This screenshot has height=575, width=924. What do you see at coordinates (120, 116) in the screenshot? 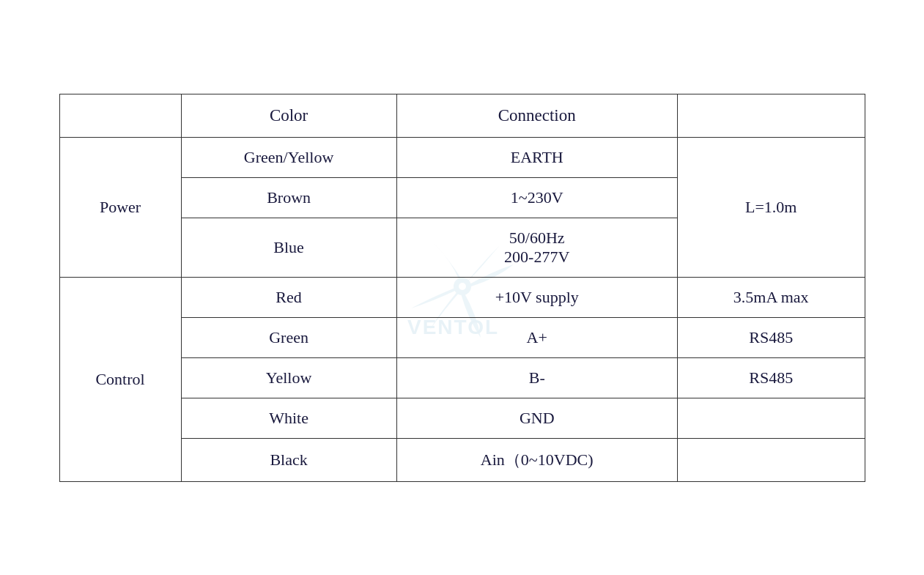
I see `header-category` at bounding box center [120, 116].